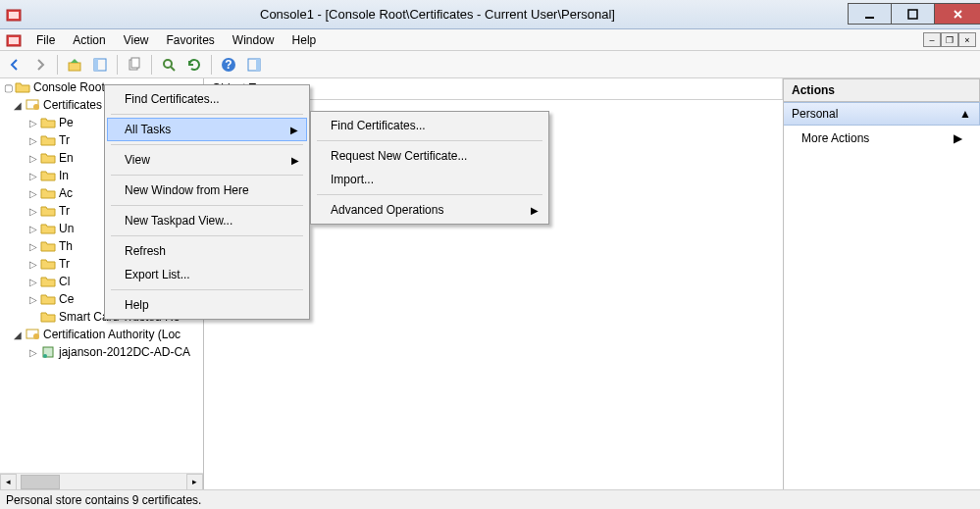 The width and height of the screenshot is (980, 509). Describe the element at coordinates (207, 160) in the screenshot. I see `ctx-view: View▶` at that location.